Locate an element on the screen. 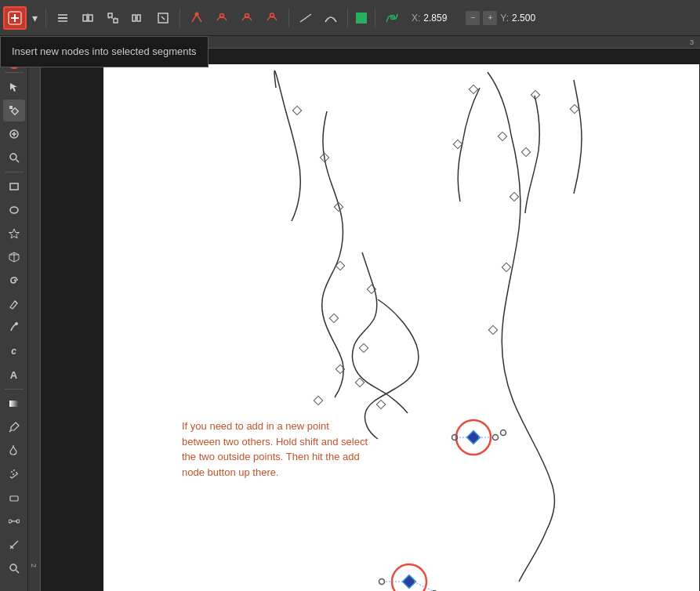 This screenshot has width=700, height=591. path-effect-button is located at coordinates (392, 18).